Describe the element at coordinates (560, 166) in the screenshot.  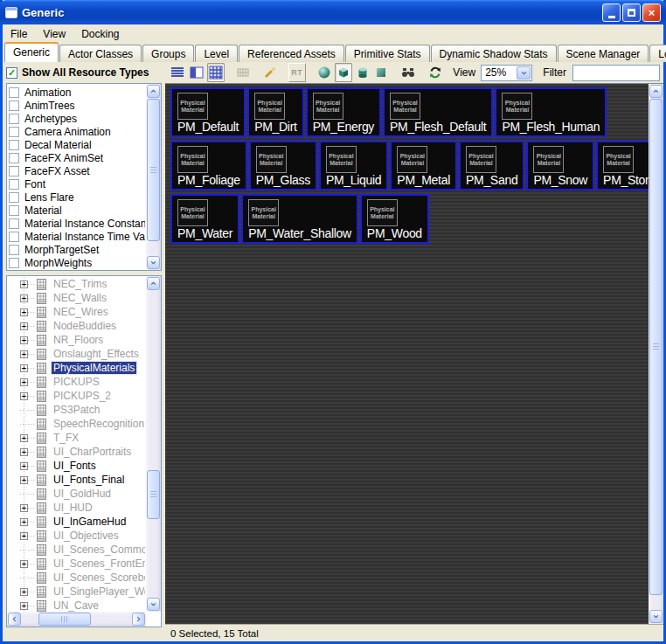
I see `asset-tile: PhysicalMaterialPM_Snow` at that location.